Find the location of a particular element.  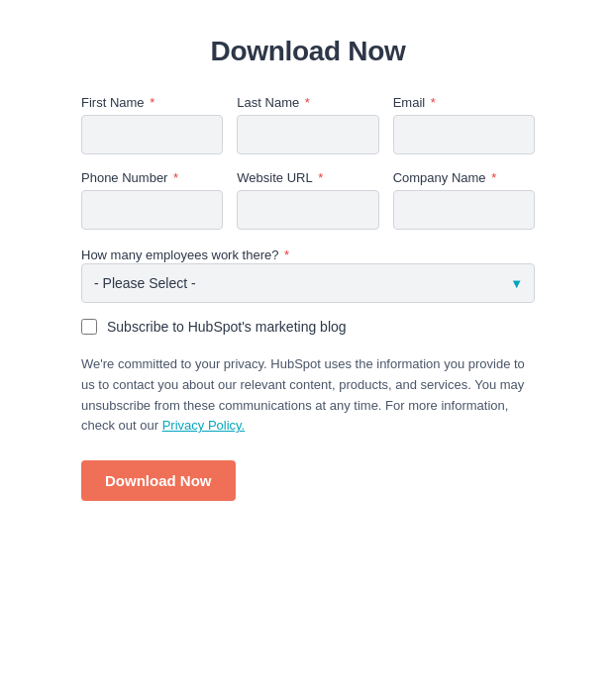

row-2: Phone Number * Website URL * Company Nam… is located at coordinates (308, 200).